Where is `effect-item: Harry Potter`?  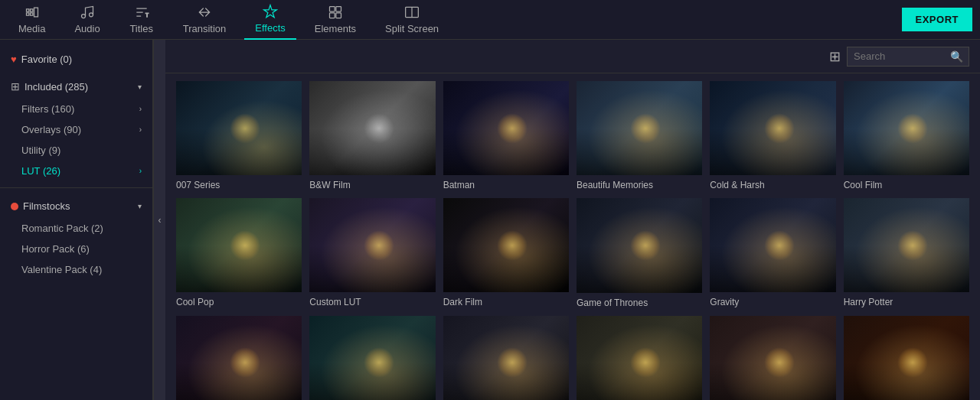
effect-item: Harry Potter is located at coordinates (906, 252).